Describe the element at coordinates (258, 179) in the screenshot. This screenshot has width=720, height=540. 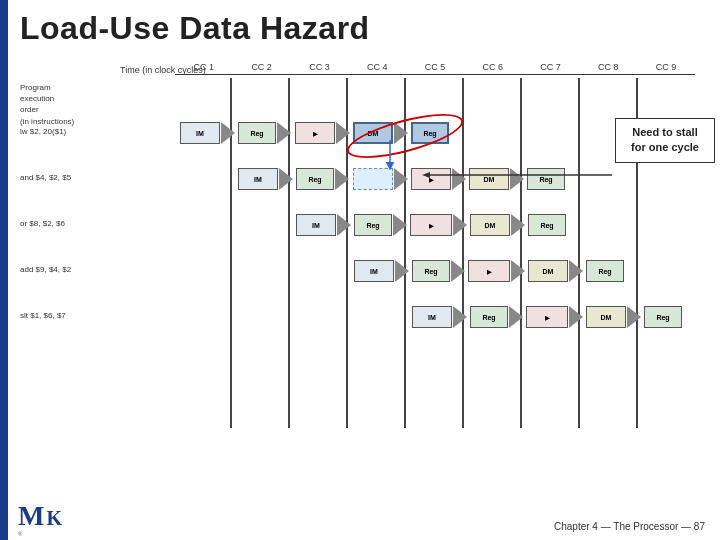
I see `instr2-im: IM` at that location.